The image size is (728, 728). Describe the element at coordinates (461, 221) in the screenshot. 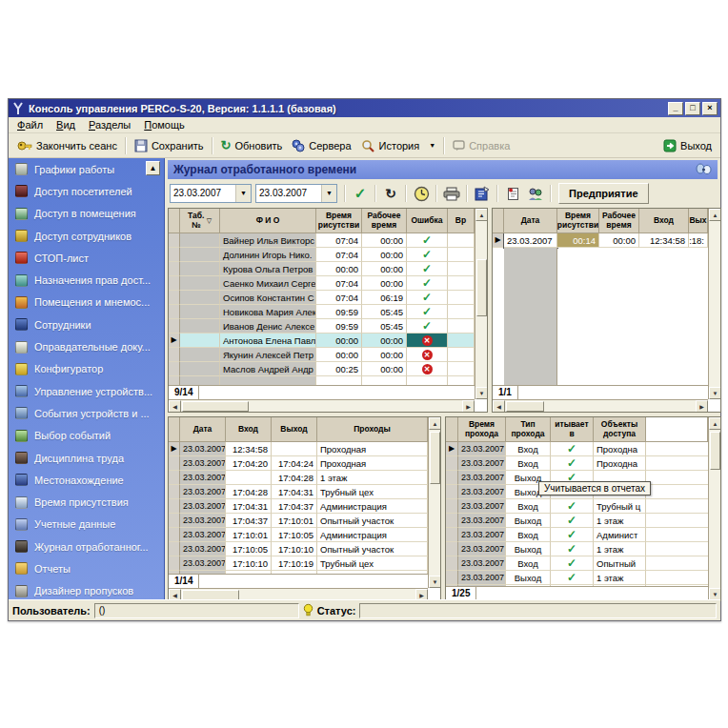

I see `col-vr: Вр` at that location.